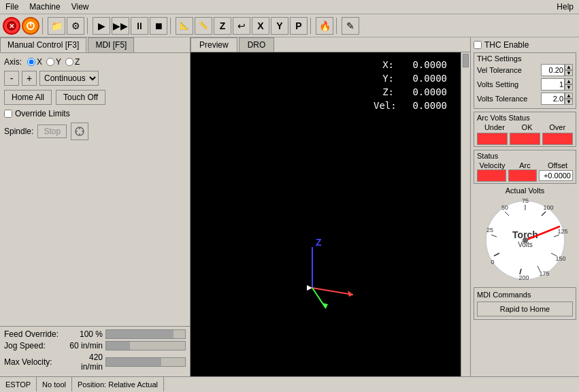 This screenshot has height=392, width=579. Describe the element at coordinates (544, 274) in the screenshot. I see `svg-text: 175` at that location.